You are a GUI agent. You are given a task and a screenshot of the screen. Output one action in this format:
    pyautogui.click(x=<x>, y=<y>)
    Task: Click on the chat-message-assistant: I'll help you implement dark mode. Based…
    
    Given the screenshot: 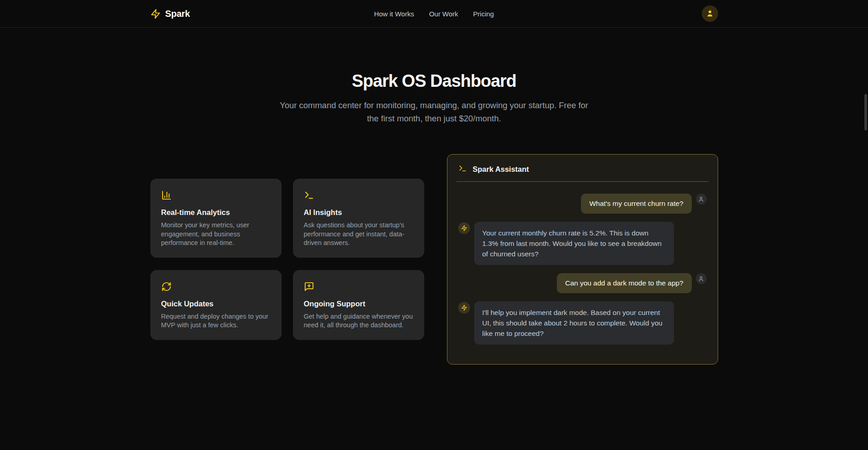 What is the action you would take?
    pyautogui.click(x=582, y=323)
    